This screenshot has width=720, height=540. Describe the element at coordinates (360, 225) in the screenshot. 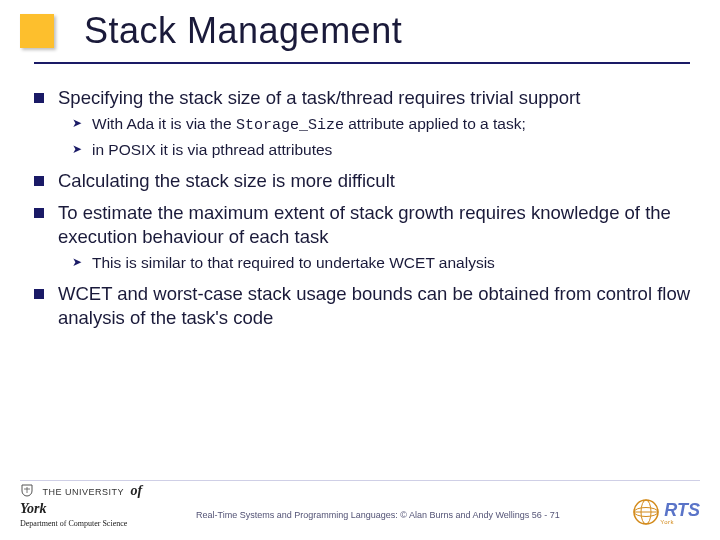

I see `bullet-level1: To estimate the maximum extent of stack …` at that location.